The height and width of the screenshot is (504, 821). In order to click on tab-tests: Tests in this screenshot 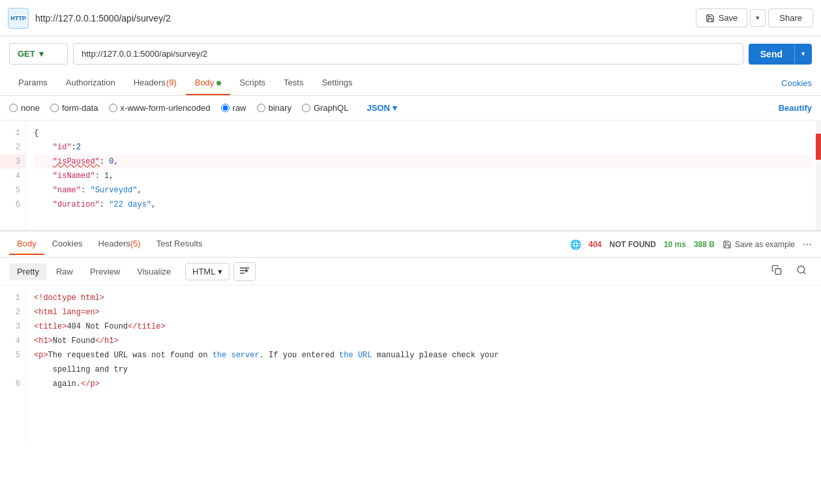, I will do `click(293, 83)`.